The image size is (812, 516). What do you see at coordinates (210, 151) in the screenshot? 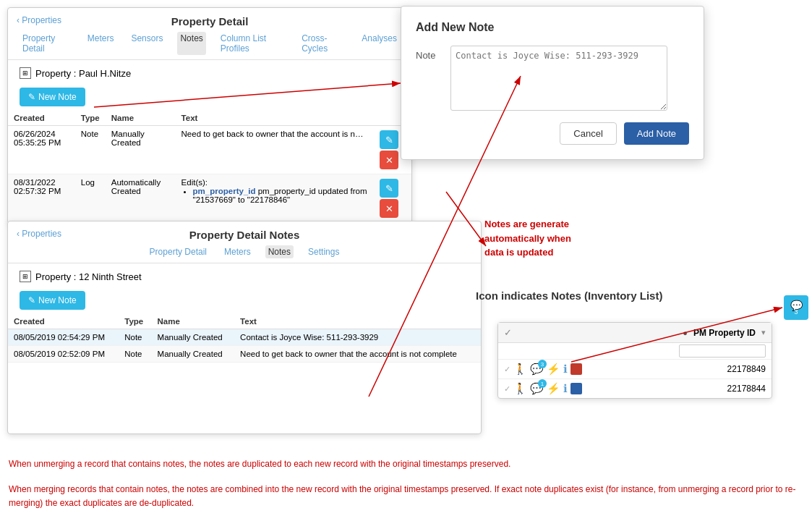
I see `table-row: 06/26/2024 05:35:25 PM Note Manually Cre…` at bounding box center [210, 151].